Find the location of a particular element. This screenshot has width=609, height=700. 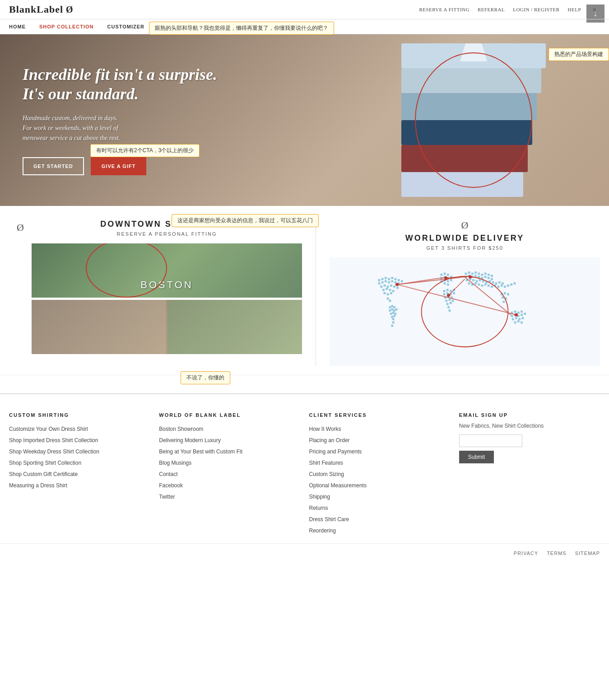

mid-symbol-left: Ø is located at coordinates (20, 228).